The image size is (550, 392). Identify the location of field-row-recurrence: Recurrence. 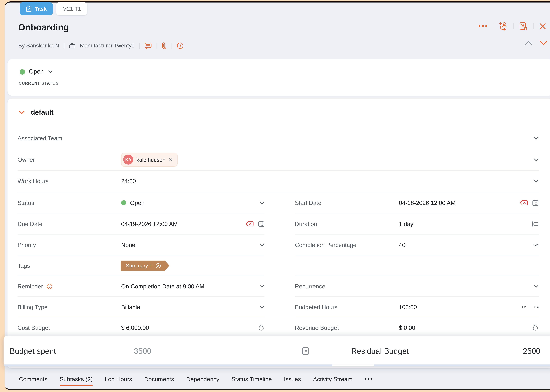
(417, 286).